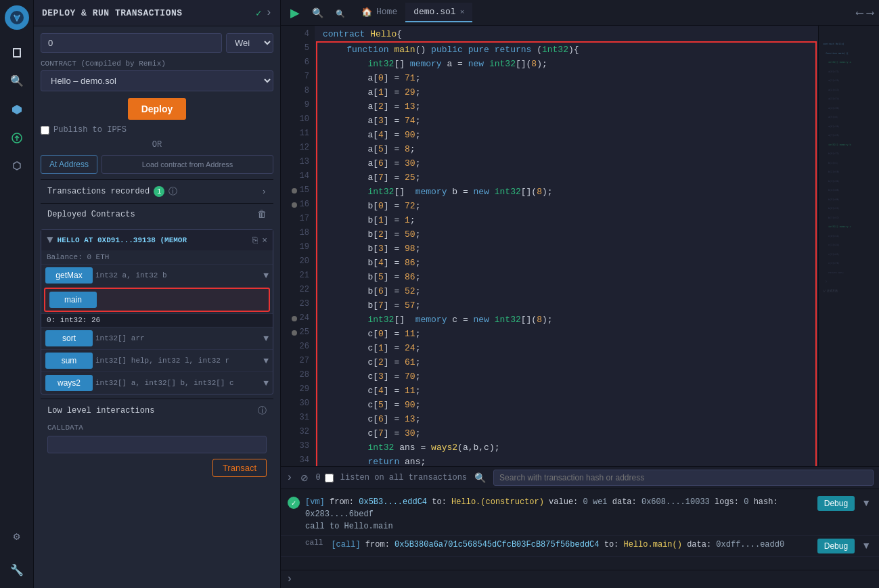 This screenshot has width=879, height=588. What do you see at coordinates (298, 403) in the screenshot?
I see `gutter-30: 30` at bounding box center [298, 403].